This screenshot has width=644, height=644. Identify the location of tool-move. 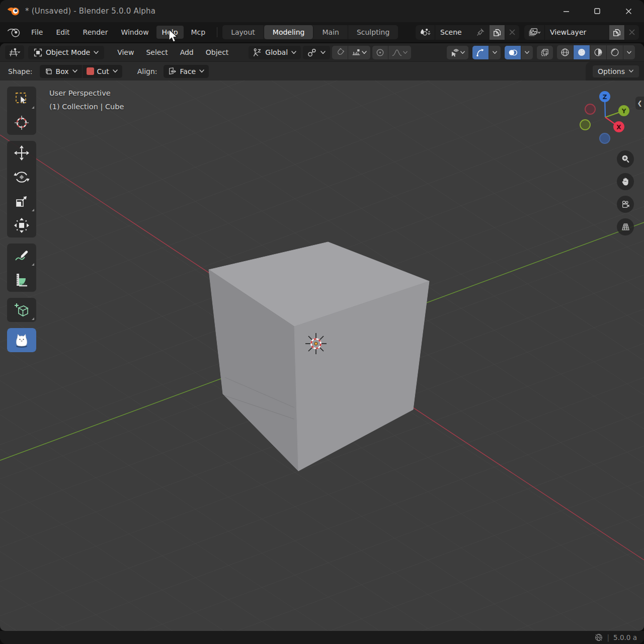
(22, 153).